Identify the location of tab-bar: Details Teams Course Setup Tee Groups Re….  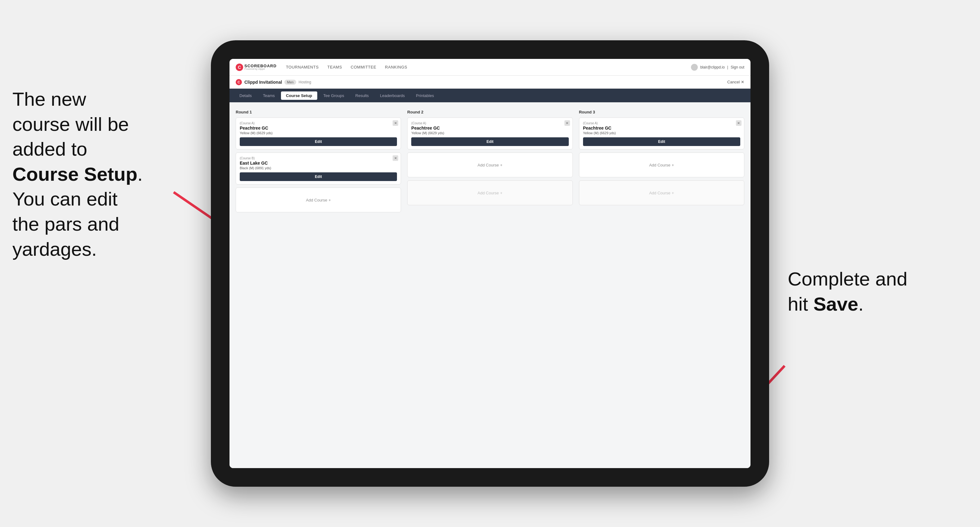
(490, 95).